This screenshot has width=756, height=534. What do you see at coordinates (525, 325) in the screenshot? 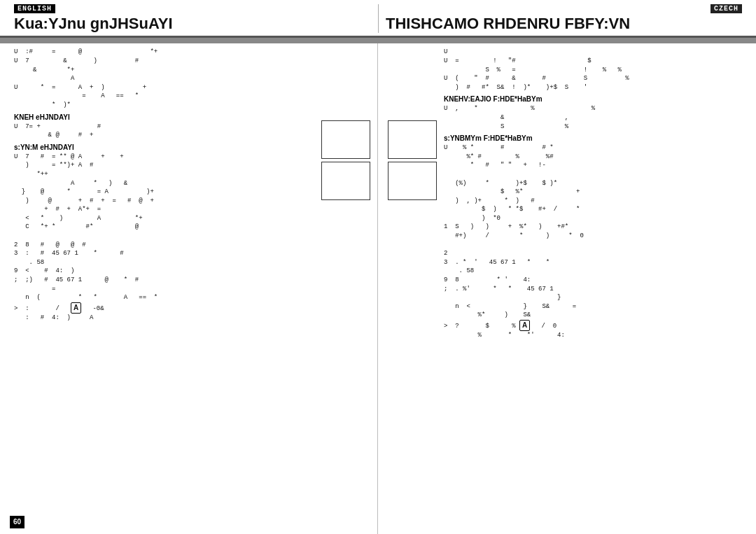
I see `a-badge-right: A` at bounding box center [525, 325].